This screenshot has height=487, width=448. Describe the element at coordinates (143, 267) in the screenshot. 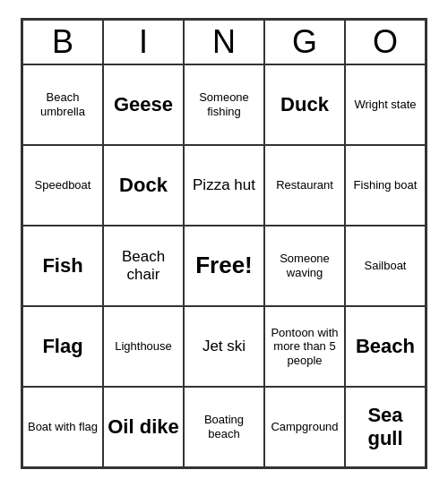

I see `cell-text-11: Beach chair` at that location.